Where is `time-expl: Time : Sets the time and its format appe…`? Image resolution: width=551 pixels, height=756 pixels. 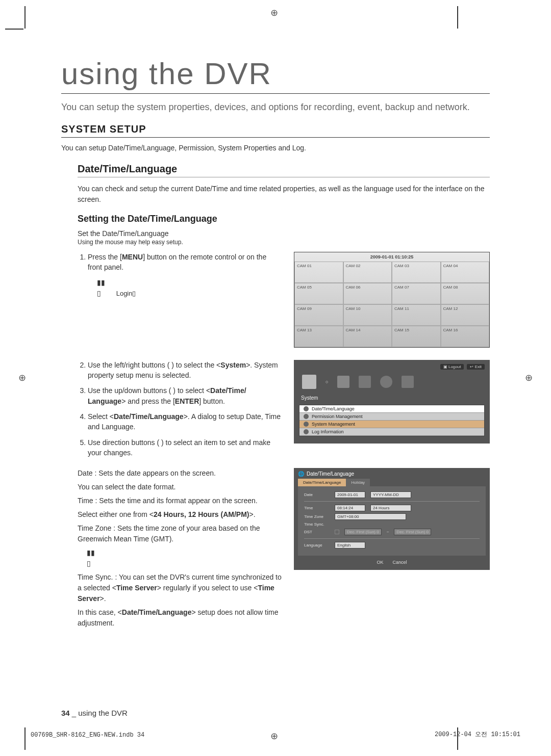
time-expl: Time : Sets the time and its format appe… is located at coordinates (167, 501).